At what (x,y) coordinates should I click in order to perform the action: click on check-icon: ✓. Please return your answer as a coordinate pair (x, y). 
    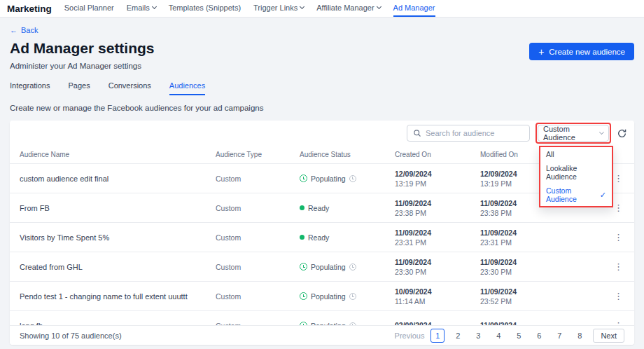
    Looking at the image, I should click on (603, 195).